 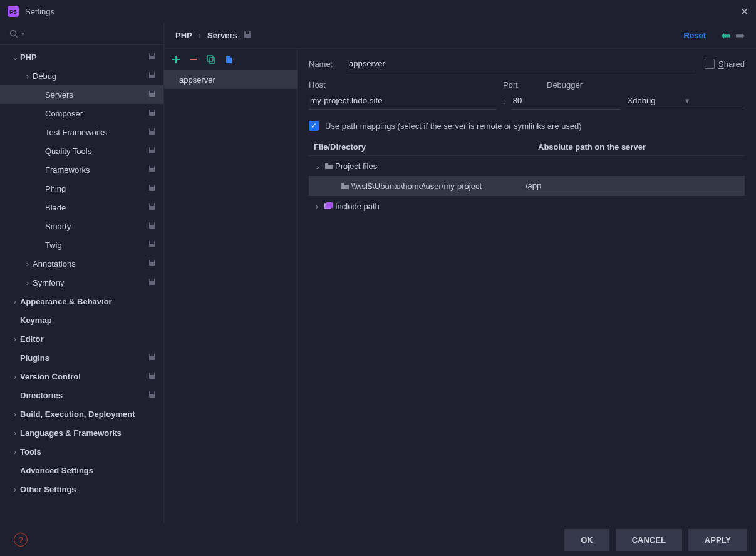 What do you see at coordinates (211, 59) in the screenshot?
I see `copy-button` at bounding box center [211, 59].